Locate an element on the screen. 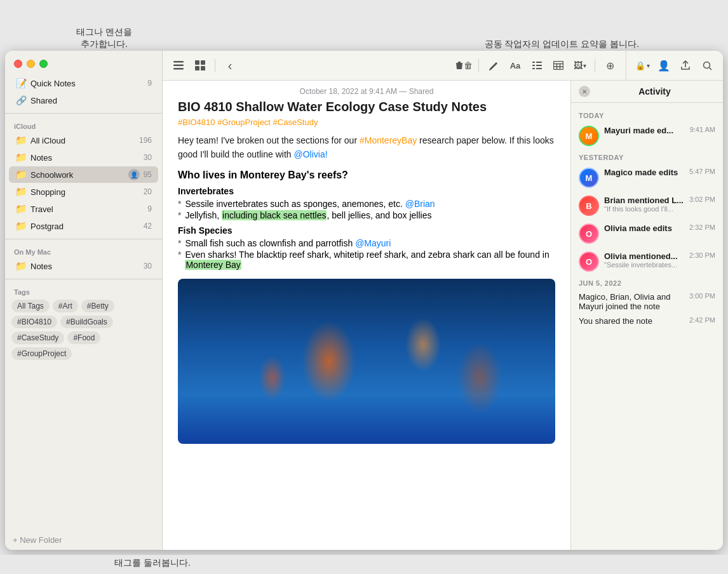 The width and height of the screenshot is (728, 574). tag-art: #Art is located at coordinates (65, 306).